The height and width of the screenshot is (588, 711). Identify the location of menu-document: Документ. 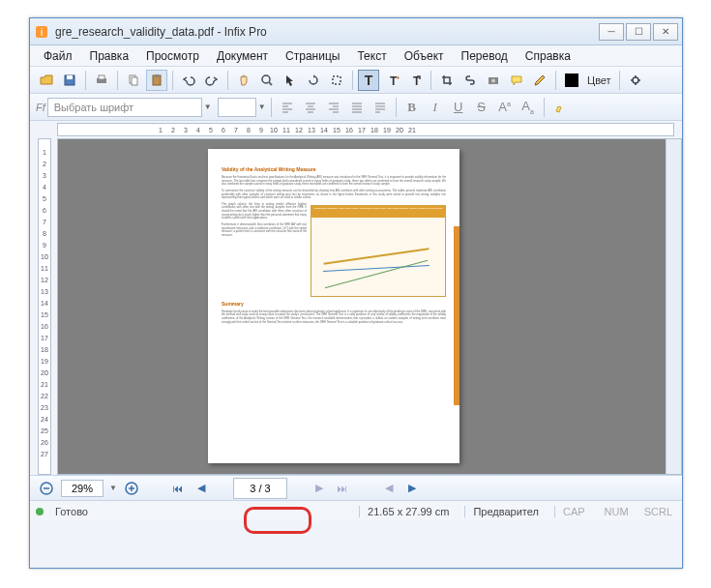
(242, 56).